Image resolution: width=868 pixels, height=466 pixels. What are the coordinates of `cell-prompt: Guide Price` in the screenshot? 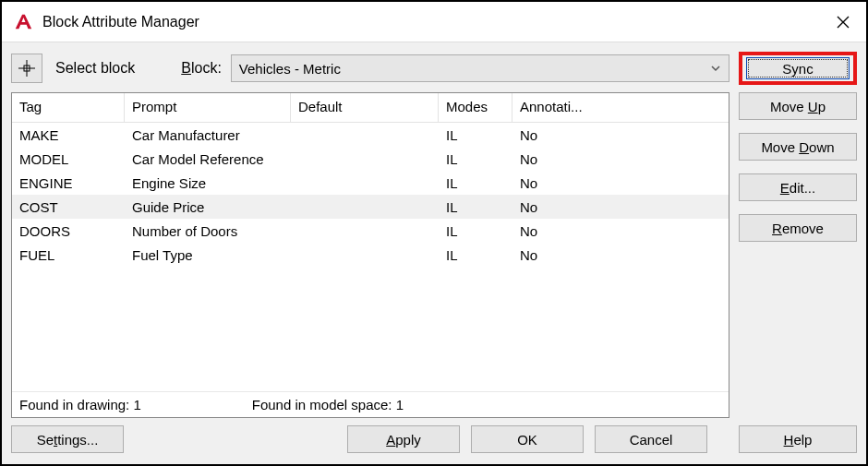 It's located at (208, 207).